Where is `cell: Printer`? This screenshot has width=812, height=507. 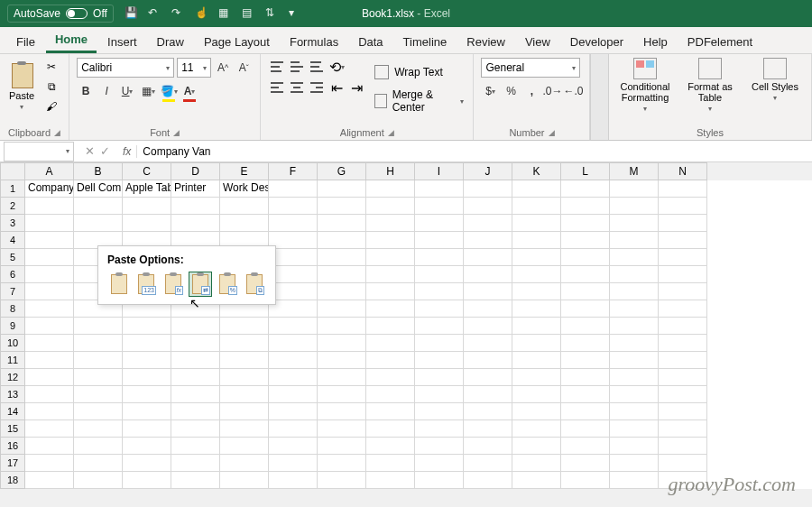 cell: Printer is located at coordinates (196, 189).